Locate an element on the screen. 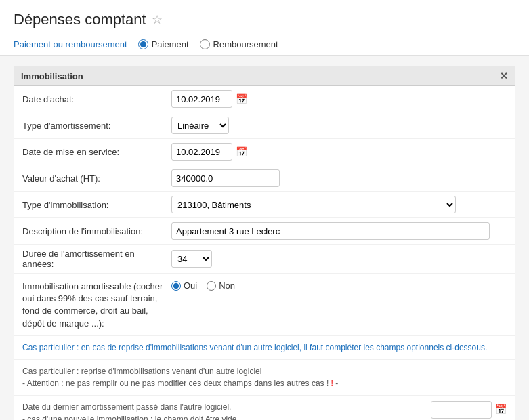 This screenshot has height=420, width=529. duree-select: 34 5 10 20 50 is located at coordinates (192, 259).